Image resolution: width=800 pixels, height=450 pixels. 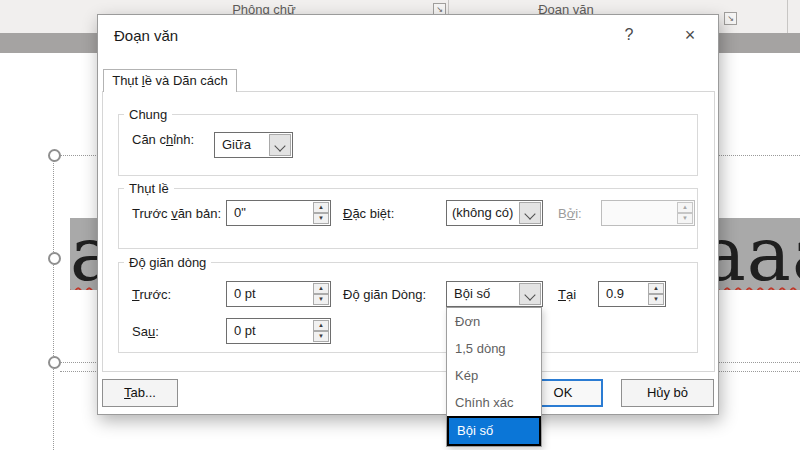 What do you see at coordinates (278, 331) in the screenshot?
I see `spacing-after-spinner: 0 pt ▲ ▼` at bounding box center [278, 331].